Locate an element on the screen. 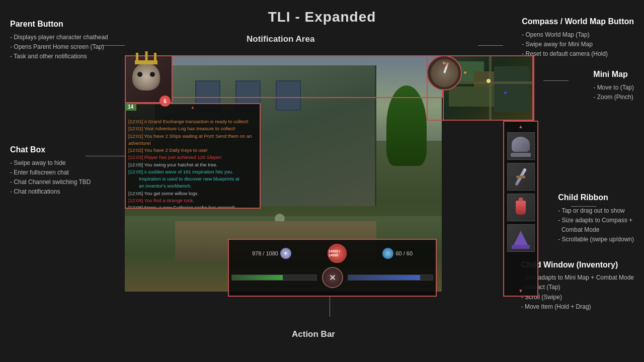  connector-compass is located at coordinates (491, 45).